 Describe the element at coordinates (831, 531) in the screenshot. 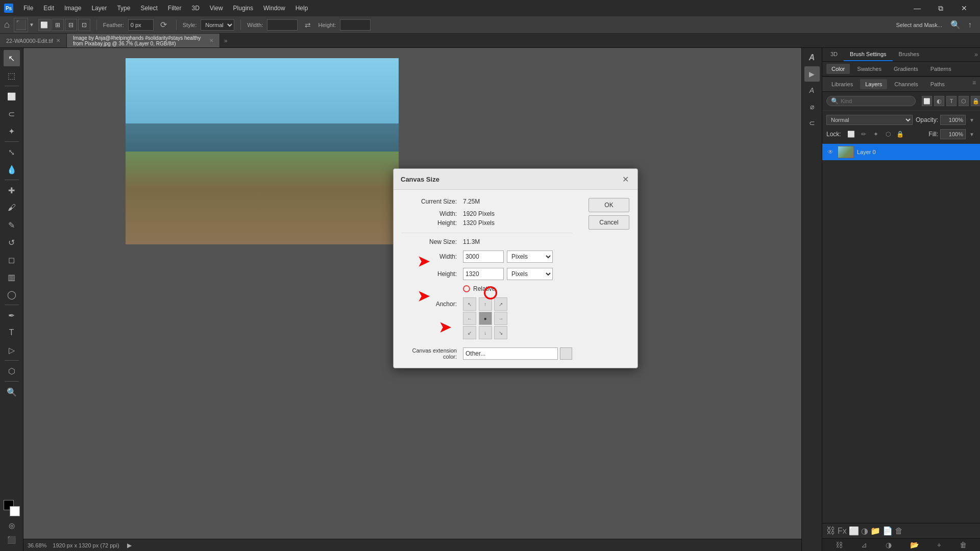

I see `link-icon: ⛓` at that location.